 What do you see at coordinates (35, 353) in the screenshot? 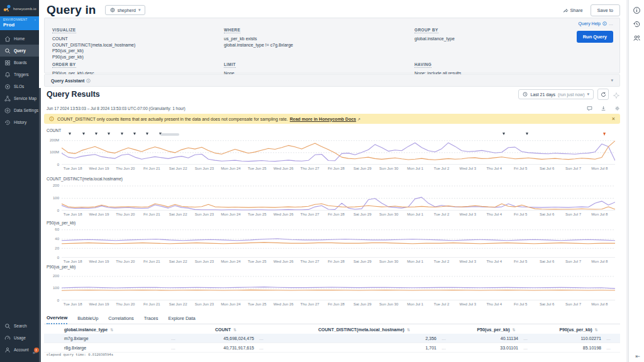
I see `sidebar-collapse-icon: ⇤` at bounding box center [35, 353].